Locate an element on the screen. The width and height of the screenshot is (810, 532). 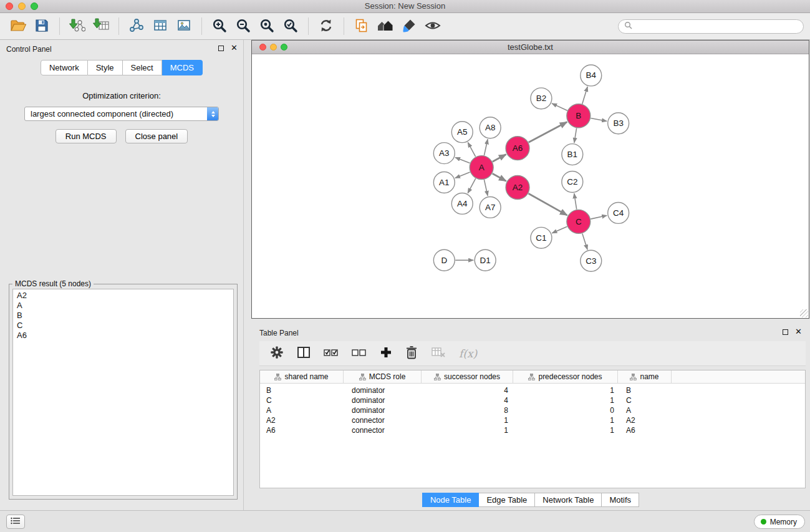
tab-select: Select is located at coordinates (142, 67).